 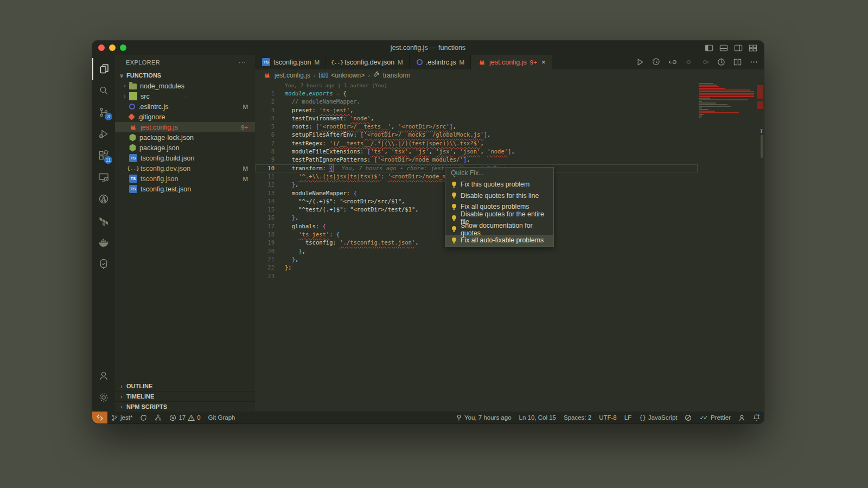 I want to click on error-marker, so click(x=760, y=105).